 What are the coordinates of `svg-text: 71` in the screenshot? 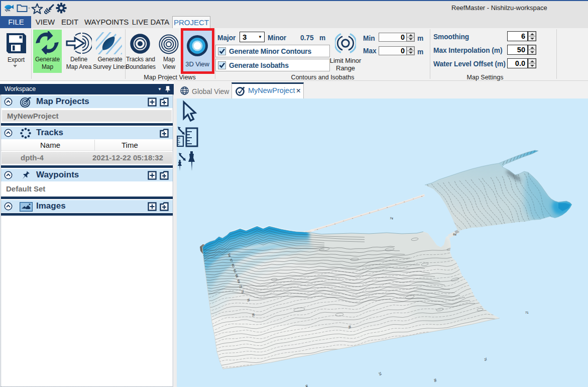 It's located at (527, 313).